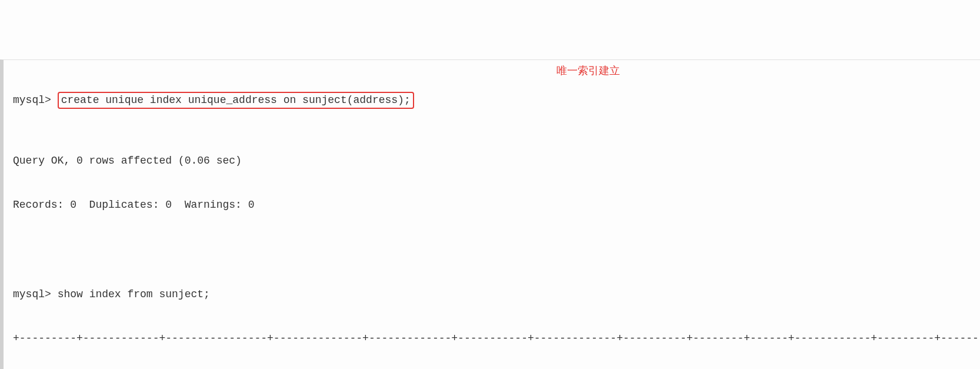 This screenshot has width=980, height=369. What do you see at coordinates (236, 100) in the screenshot?
I see `create-index-command: create unique index unique_address on su…` at bounding box center [236, 100].